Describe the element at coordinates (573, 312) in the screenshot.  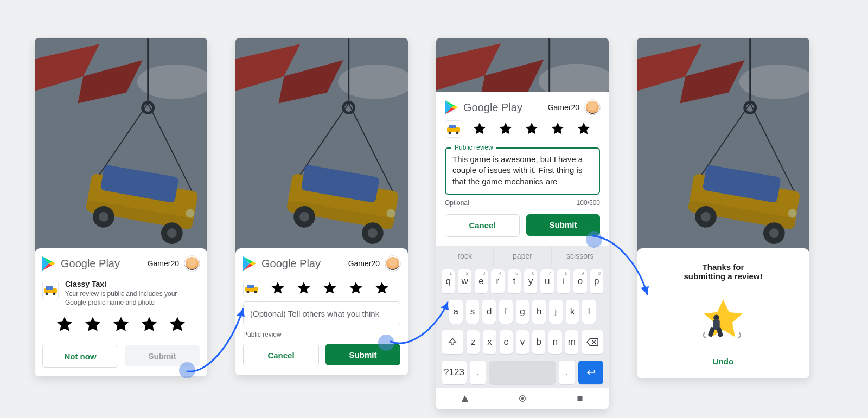
I see `key-k: k` at that location.